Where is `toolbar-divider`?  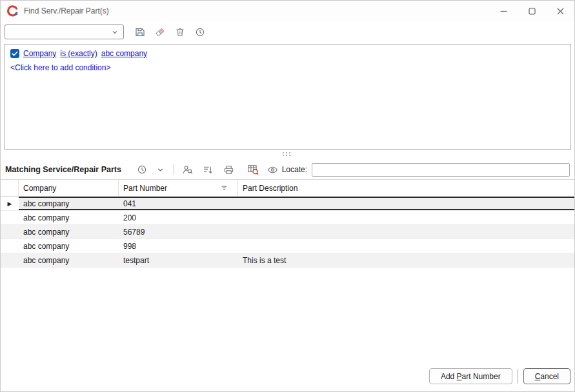
toolbar-divider is located at coordinates (174, 170).